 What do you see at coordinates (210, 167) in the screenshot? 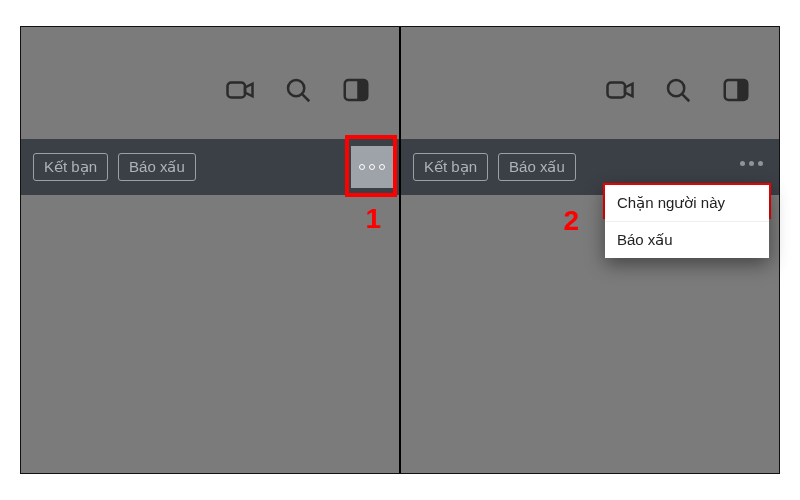
I see `action-bar: Kết bạn Báo xấu` at bounding box center [210, 167].